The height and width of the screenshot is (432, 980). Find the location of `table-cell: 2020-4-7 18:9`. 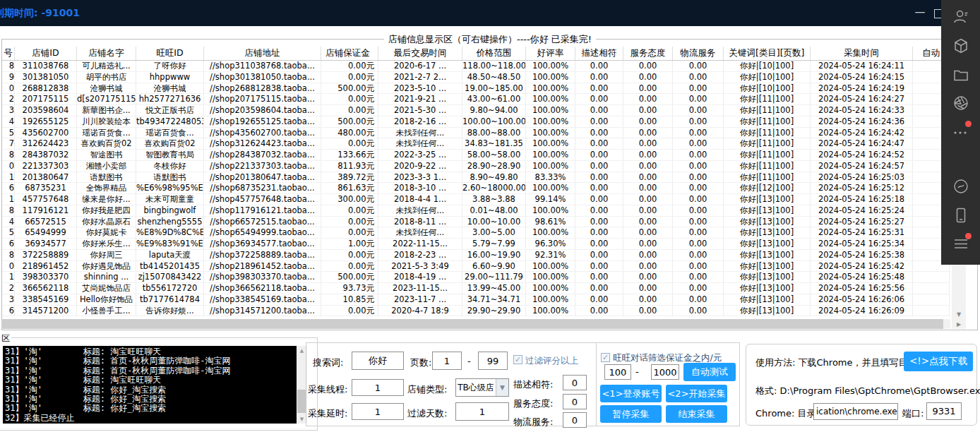

table-cell: 2020-4-7 18:9 is located at coordinates (421, 311).